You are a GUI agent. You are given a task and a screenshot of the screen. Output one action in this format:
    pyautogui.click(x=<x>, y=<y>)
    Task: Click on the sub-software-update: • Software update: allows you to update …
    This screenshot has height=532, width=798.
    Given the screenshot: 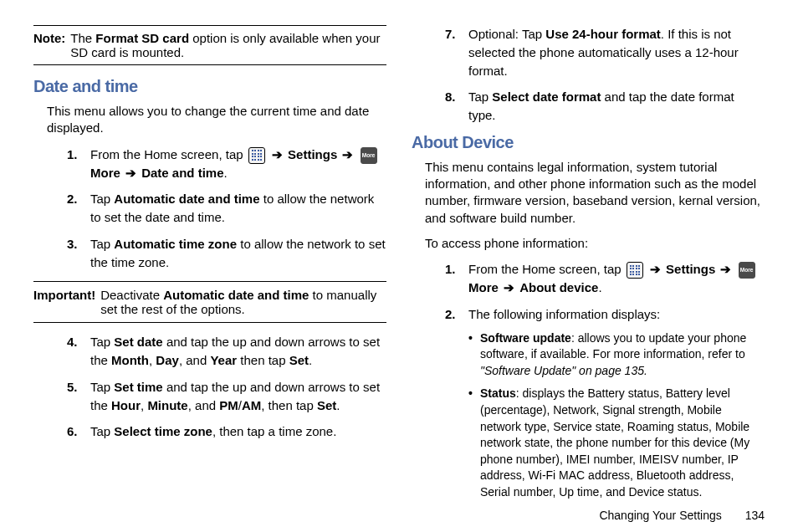 What is the action you would take?
    pyautogui.click(x=616, y=355)
    